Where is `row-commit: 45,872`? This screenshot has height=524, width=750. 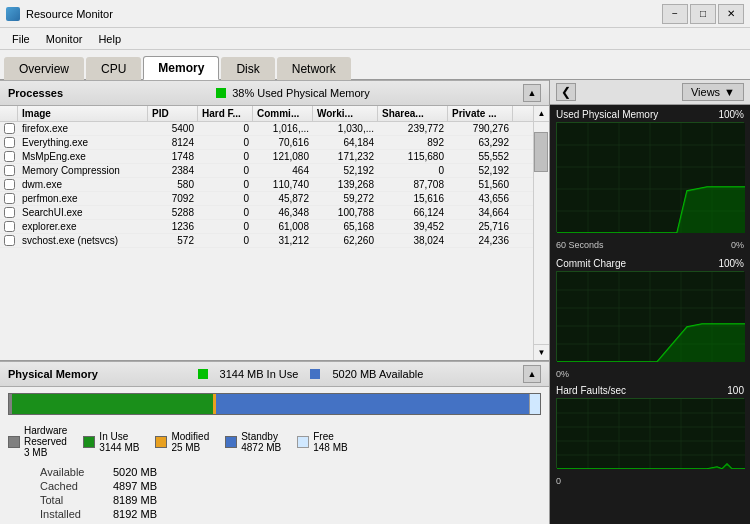
row-commit: 45,872 is located at coordinates (283, 198).